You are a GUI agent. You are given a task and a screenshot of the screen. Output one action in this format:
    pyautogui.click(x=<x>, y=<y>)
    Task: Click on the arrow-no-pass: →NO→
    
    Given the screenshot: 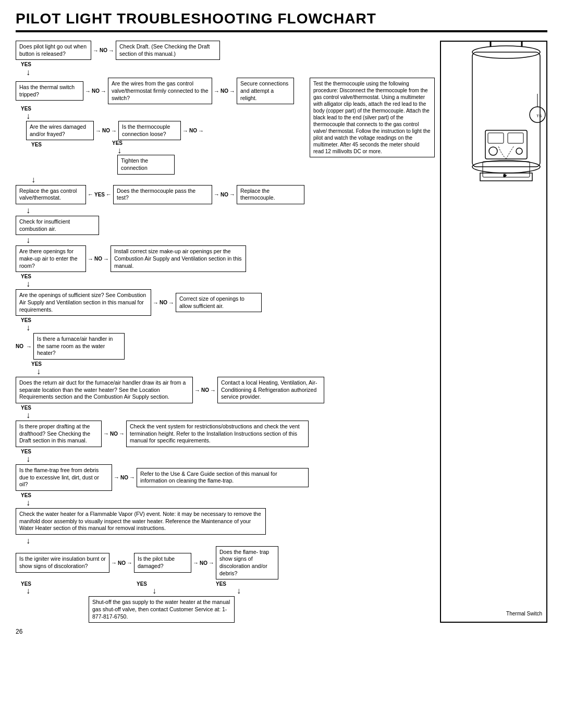 What is the action you would take?
    pyautogui.click(x=224, y=194)
    